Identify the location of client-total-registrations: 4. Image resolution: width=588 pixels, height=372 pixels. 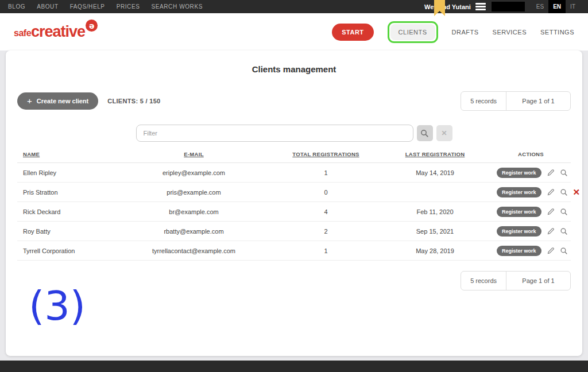
(326, 212).